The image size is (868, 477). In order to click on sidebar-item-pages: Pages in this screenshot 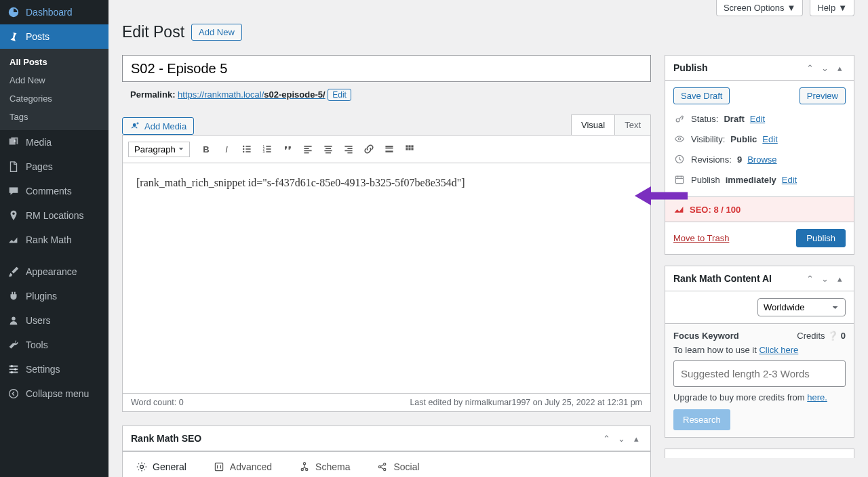, I will do `click(54, 167)`.